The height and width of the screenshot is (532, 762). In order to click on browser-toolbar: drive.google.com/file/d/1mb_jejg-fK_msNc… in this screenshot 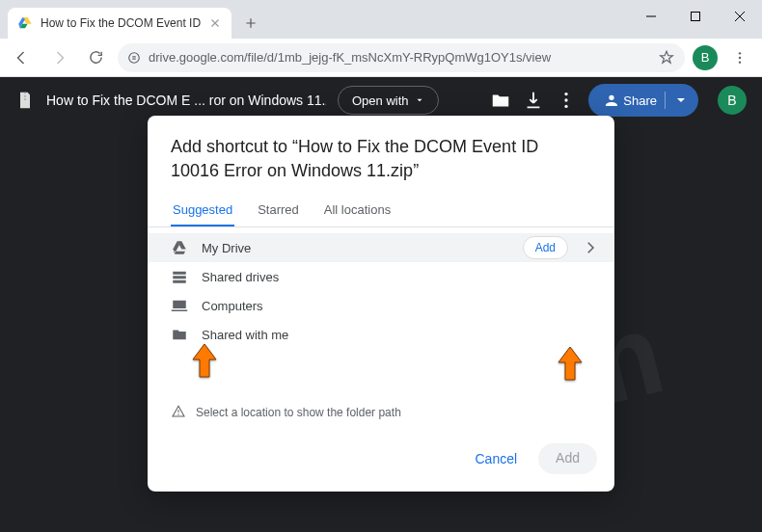, I will do `click(381, 58)`.